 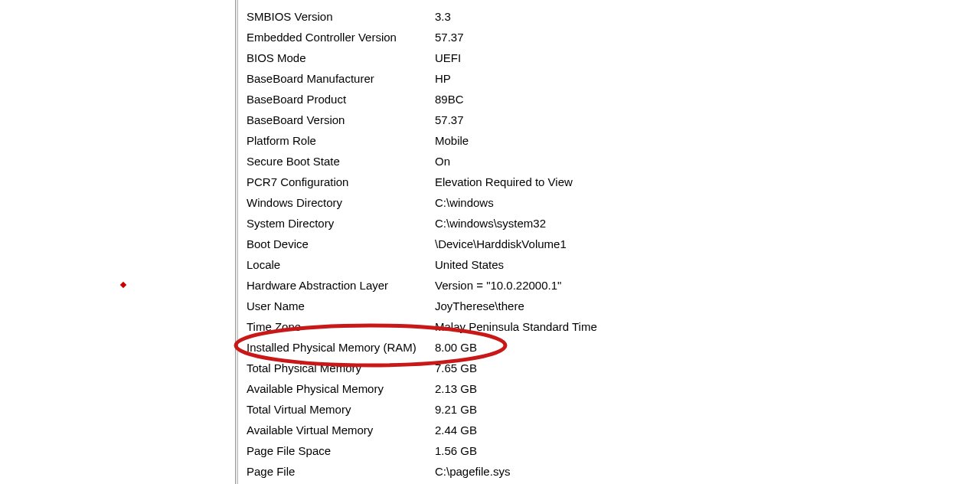 What do you see at coordinates (123, 285) in the screenshot?
I see `marker-diamond-icon` at bounding box center [123, 285].